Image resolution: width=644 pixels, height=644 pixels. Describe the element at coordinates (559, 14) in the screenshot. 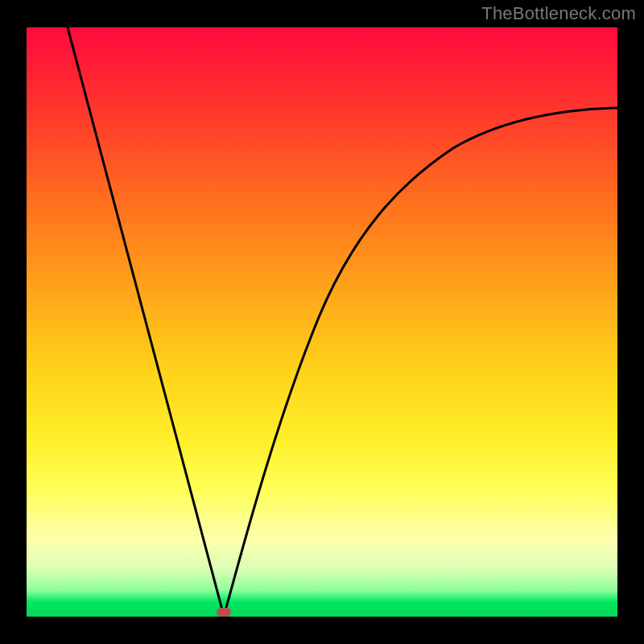

I see `watermark-label: TheBottleneck.com` at that location.